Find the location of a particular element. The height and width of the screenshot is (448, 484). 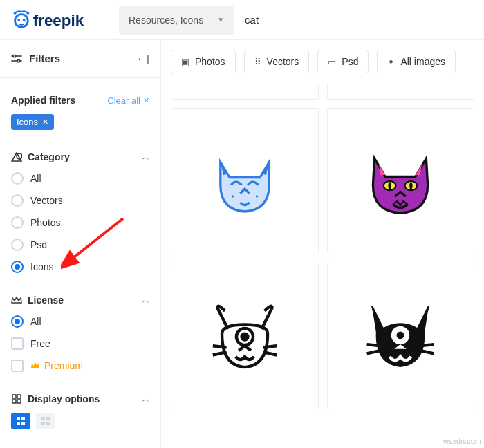

license-title: License is located at coordinates (46, 300).